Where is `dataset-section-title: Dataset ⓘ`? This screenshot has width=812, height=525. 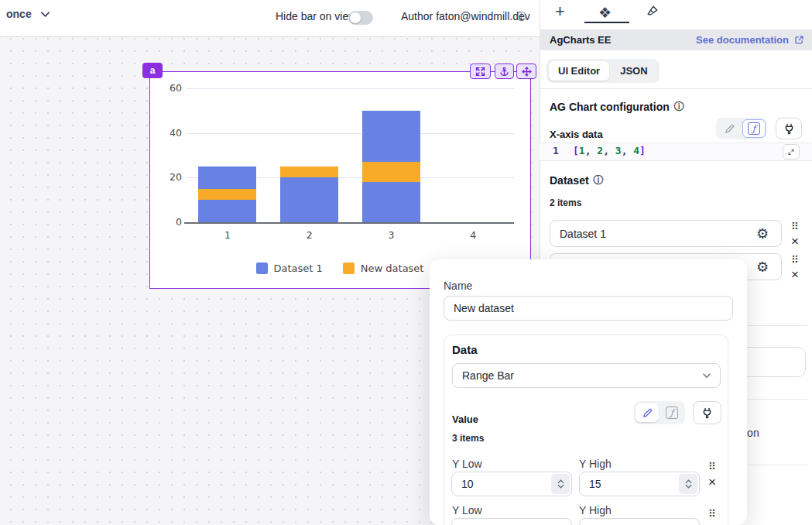 dataset-section-title: Dataset ⓘ is located at coordinates (577, 180).